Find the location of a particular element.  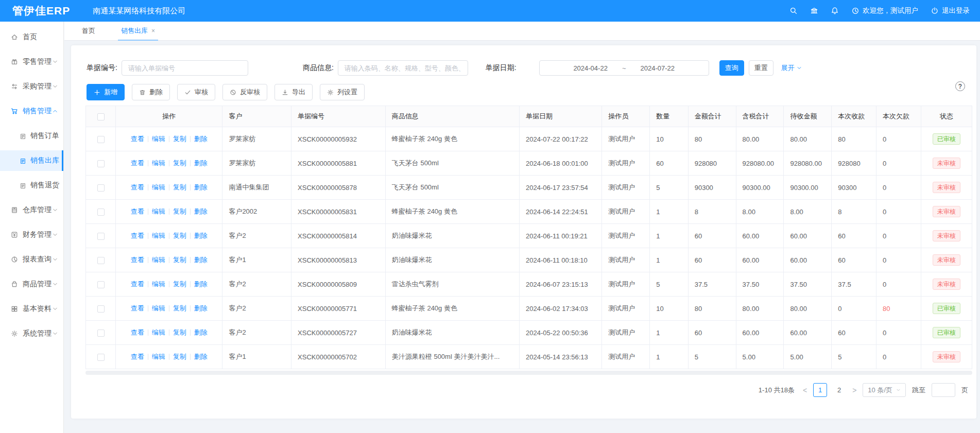

sidebar-item-sales: 销售管理 is located at coordinates (32, 111).